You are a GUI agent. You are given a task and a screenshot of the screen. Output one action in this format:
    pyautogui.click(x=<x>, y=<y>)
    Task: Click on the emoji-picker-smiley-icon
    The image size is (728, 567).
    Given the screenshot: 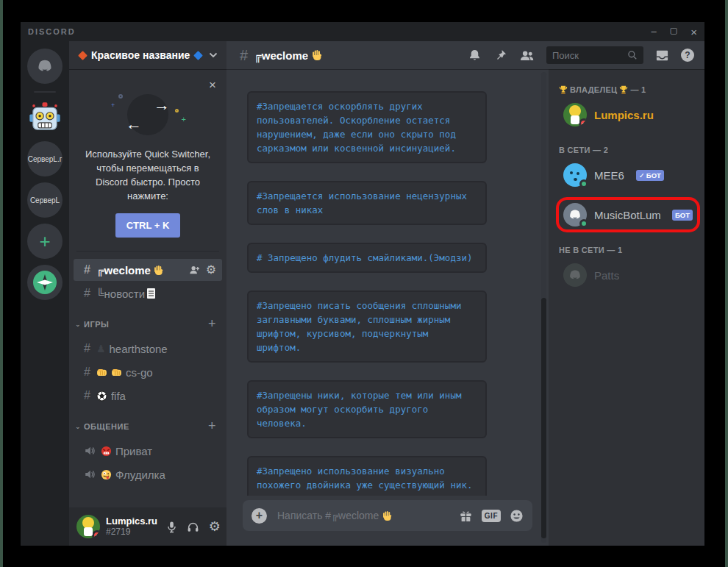 What is the action you would take?
    pyautogui.click(x=516, y=516)
    